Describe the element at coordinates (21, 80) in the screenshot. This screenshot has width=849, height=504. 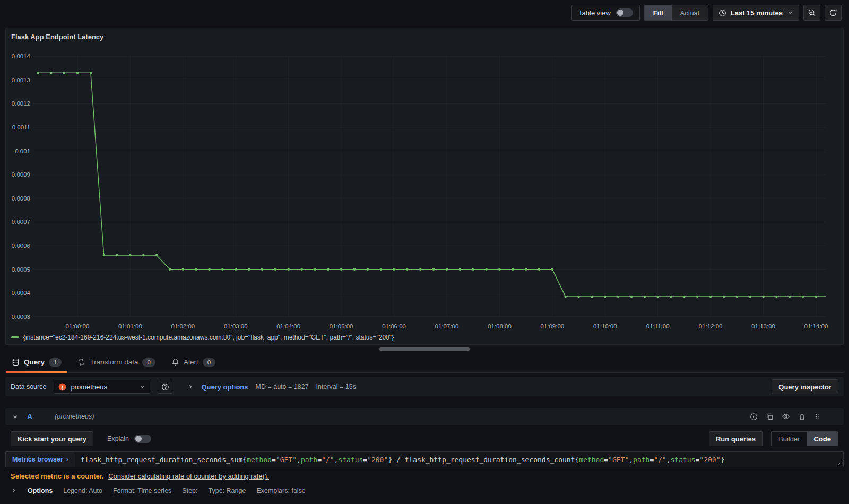
I see `svg-text: 0.0013` at that location.